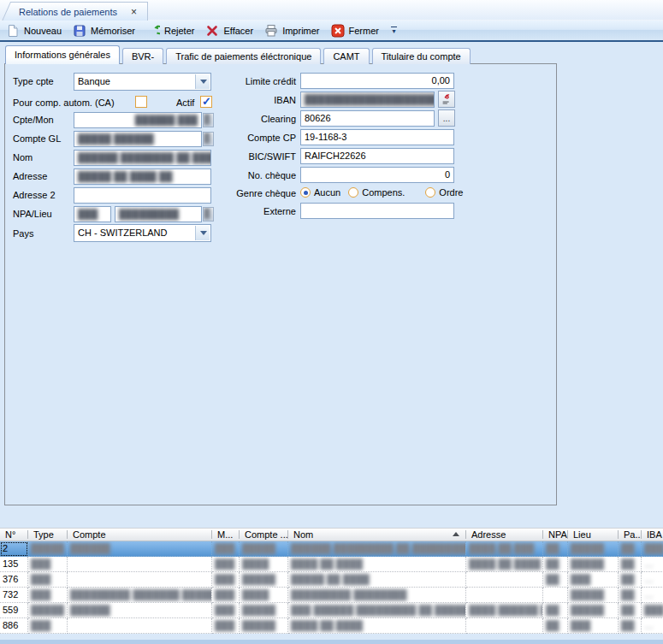 The height and width of the screenshot is (644, 663). Describe the element at coordinates (209, 139) in the screenshot. I see `compte-gl-lookup-button: █` at that location.